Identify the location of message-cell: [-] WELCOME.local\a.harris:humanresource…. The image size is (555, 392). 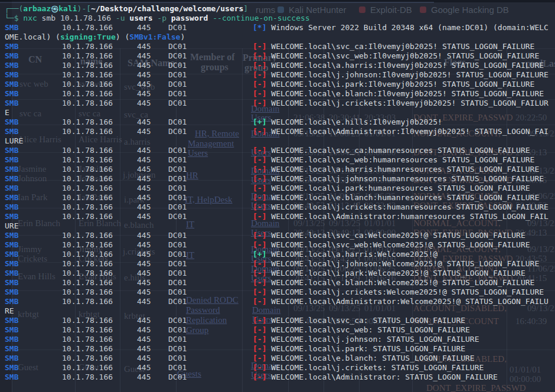
(396, 169).